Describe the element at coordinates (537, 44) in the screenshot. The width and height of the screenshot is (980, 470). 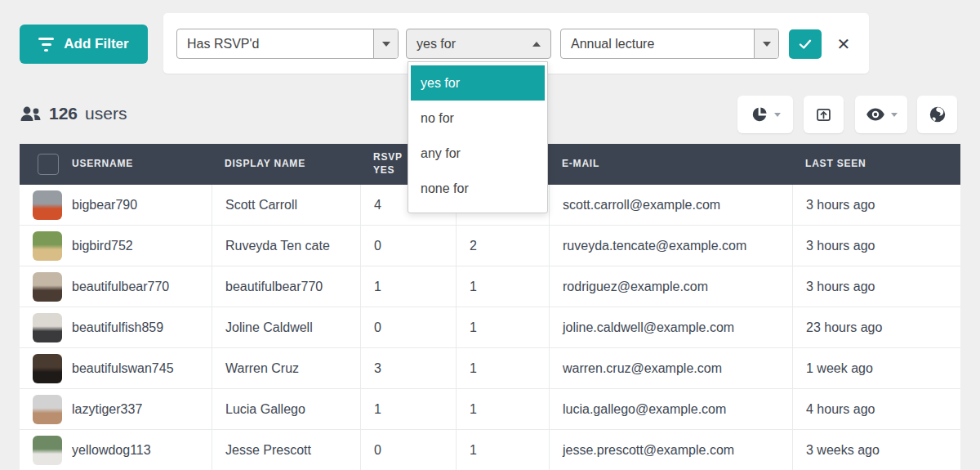
I see `chevron-up-icon` at that location.